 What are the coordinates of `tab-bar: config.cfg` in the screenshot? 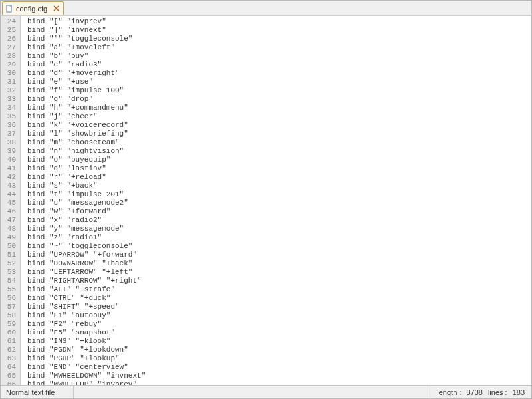 It's located at (266, 8).